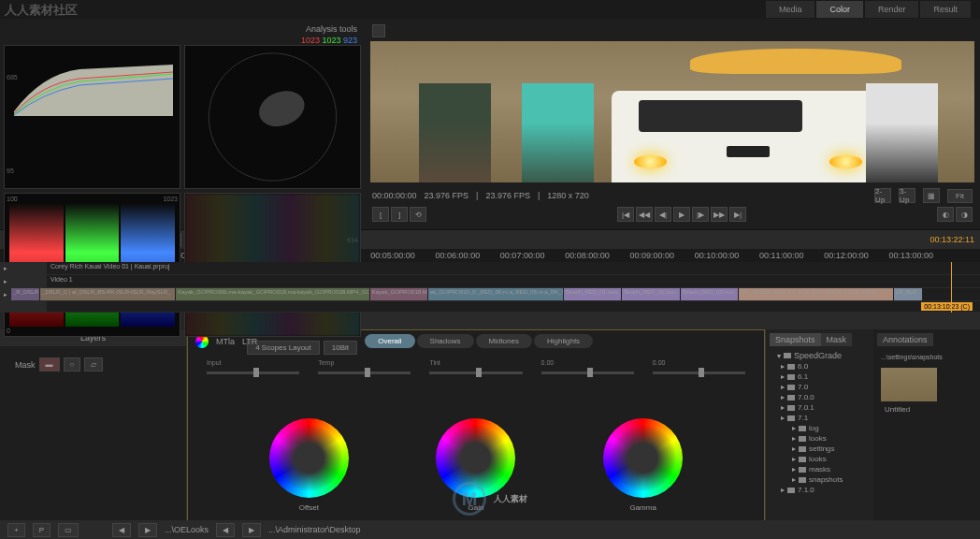 Image resolution: width=980 pixels, height=539 pixels. What do you see at coordinates (593, 294) in the screenshot?
I see `timeline-clip: Beach_RED_01.mov` at bounding box center [593, 294].